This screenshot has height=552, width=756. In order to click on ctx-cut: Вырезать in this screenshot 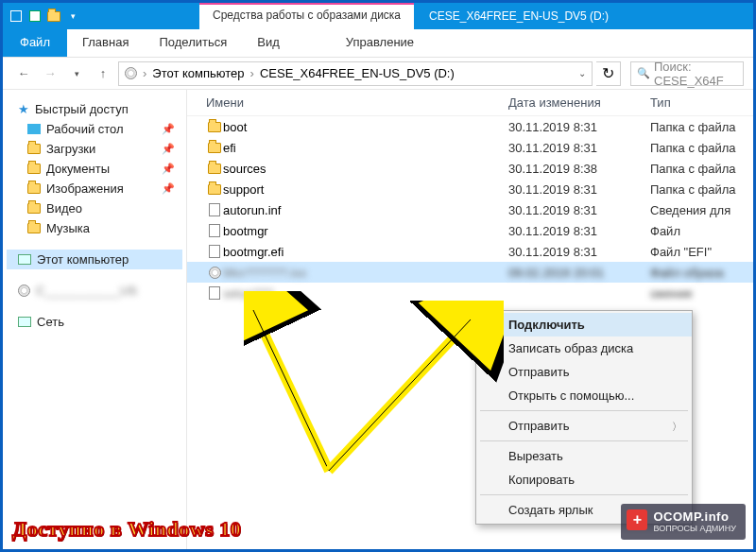, I will do `click(584, 456)`.